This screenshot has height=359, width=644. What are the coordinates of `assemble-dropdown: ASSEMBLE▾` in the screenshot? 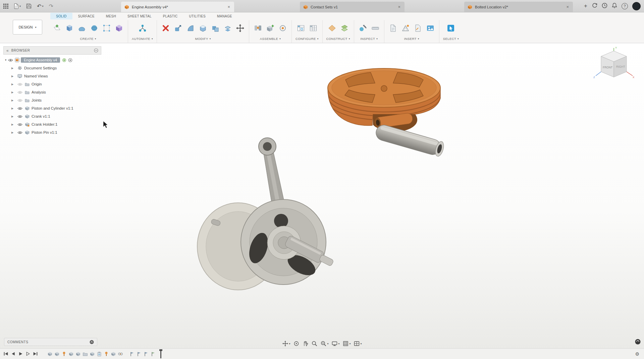 It's located at (270, 39).